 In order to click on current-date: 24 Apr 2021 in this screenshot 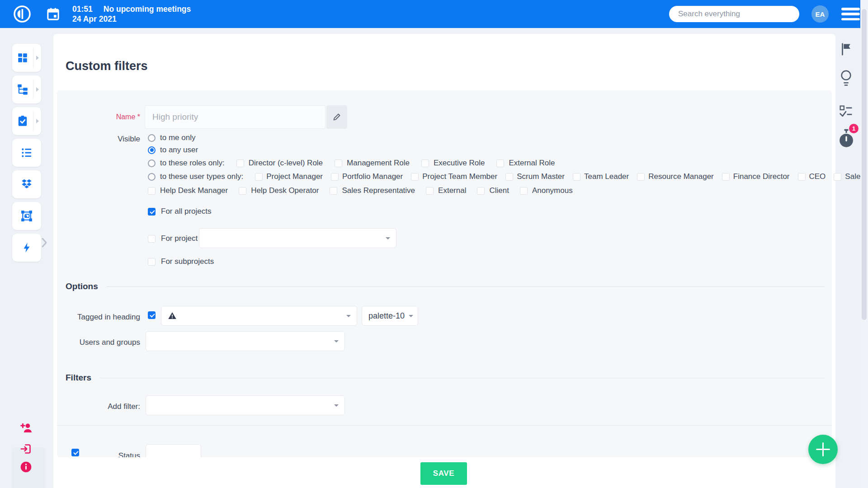, I will do `click(132, 19)`.